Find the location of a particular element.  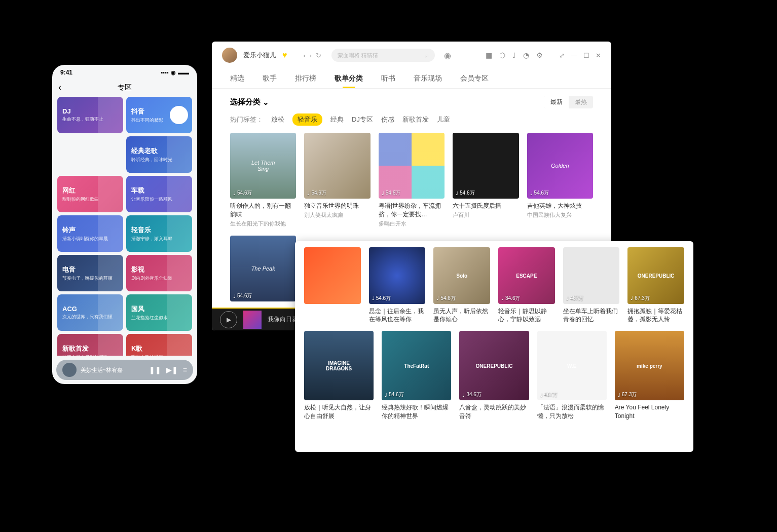

gear-icon: ⚙ is located at coordinates (539, 55).